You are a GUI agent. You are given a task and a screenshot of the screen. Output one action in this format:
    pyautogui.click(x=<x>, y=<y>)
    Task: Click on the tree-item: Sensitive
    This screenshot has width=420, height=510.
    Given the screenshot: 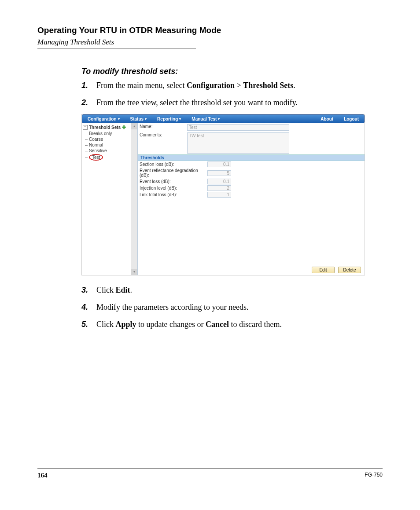 What is the action you would take?
    pyautogui.click(x=110, y=150)
    